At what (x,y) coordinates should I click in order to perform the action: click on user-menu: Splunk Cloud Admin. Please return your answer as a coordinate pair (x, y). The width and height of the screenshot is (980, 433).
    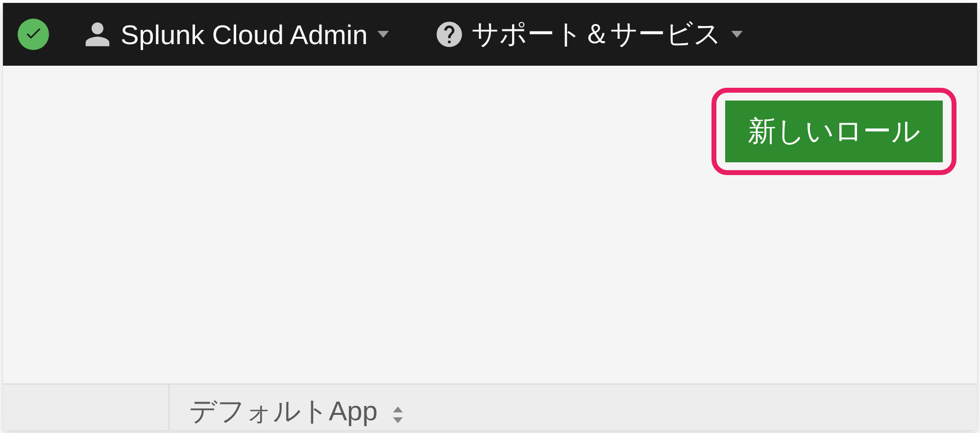
    Looking at the image, I should click on (237, 34).